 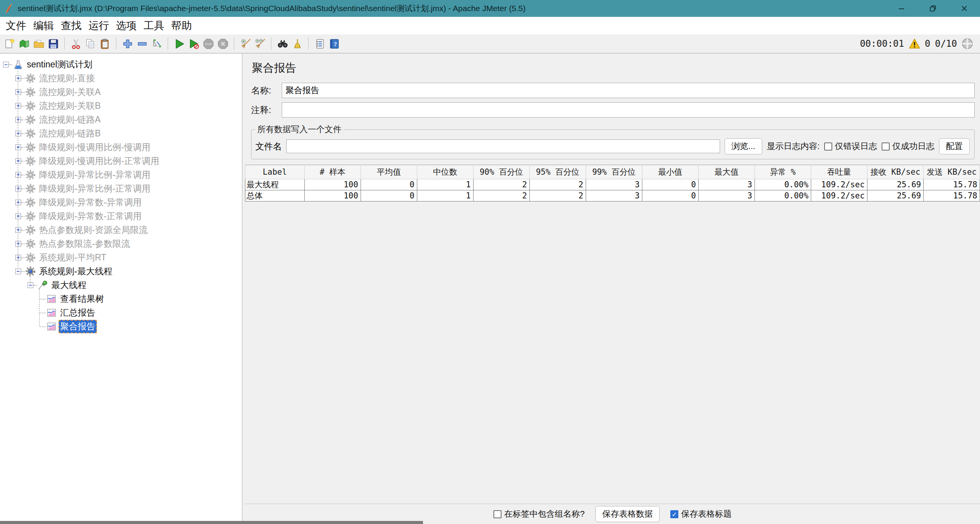 What do you see at coordinates (121, 271) in the screenshot?
I see `tree-item-15: −系统规则-最大线程` at bounding box center [121, 271].